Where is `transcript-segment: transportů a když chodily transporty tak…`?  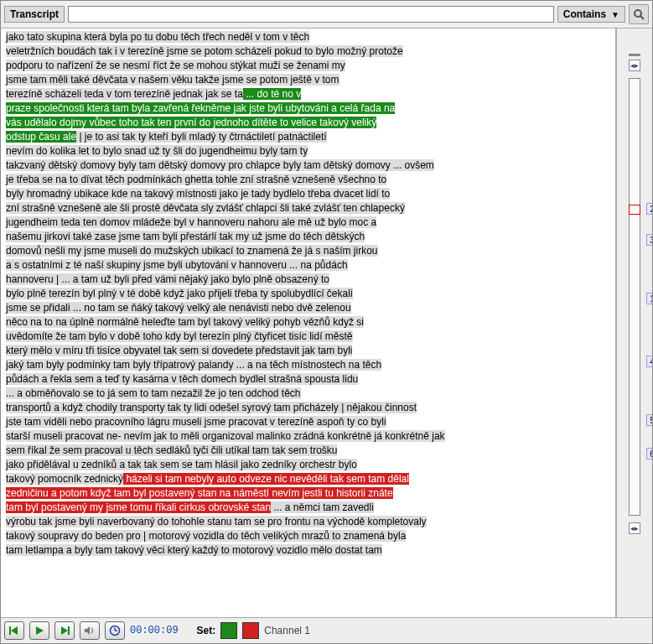
transcript-segment: transportů a když chodily transporty tak… is located at coordinates (211, 408).